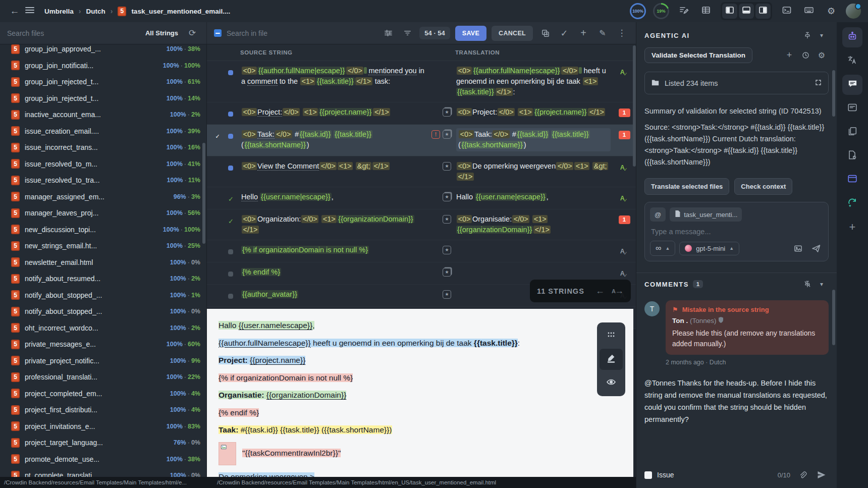 This screenshot has width=868, height=488. I want to click on attach-file-button, so click(802, 475).